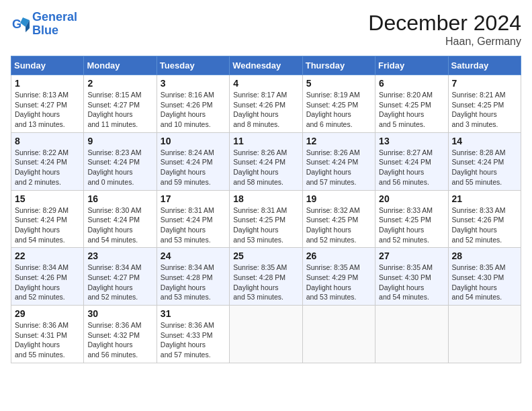 The height and width of the screenshot is (411, 532). What do you see at coordinates (411, 141) in the screenshot?
I see `day-number: 13` at bounding box center [411, 141].